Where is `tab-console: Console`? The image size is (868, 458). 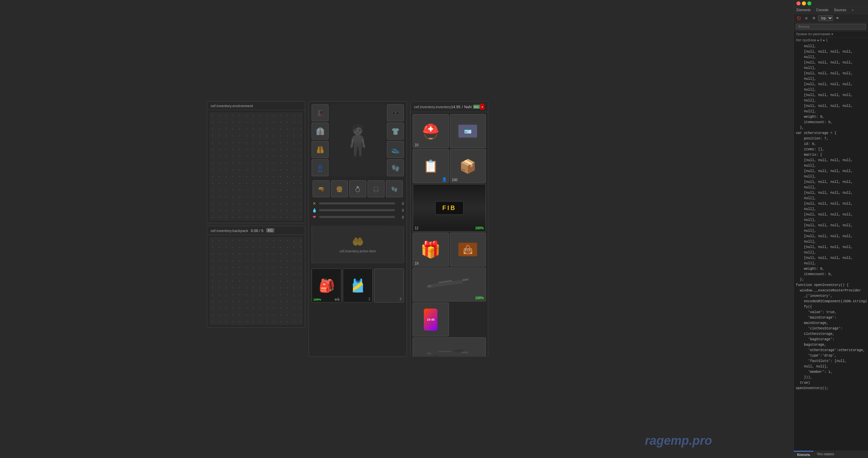 tab-console: Console is located at coordinates (823, 10).